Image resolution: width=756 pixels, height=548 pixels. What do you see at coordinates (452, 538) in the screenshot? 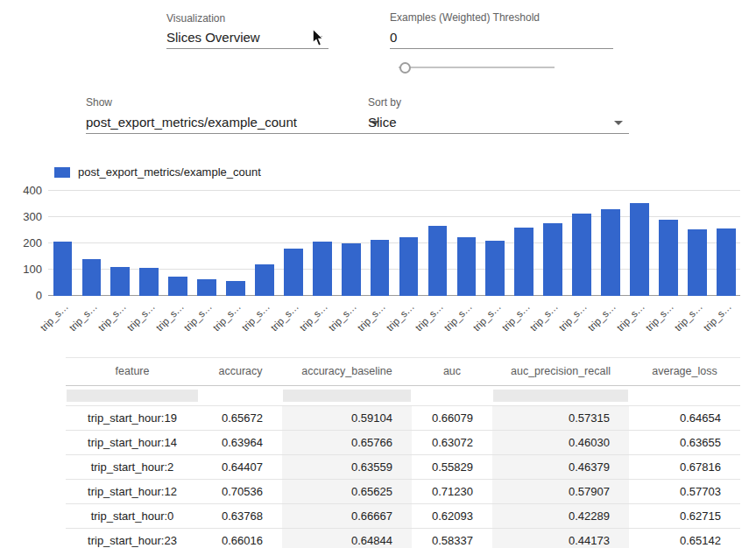
I see `metric-cell: 0.58337` at bounding box center [452, 538].